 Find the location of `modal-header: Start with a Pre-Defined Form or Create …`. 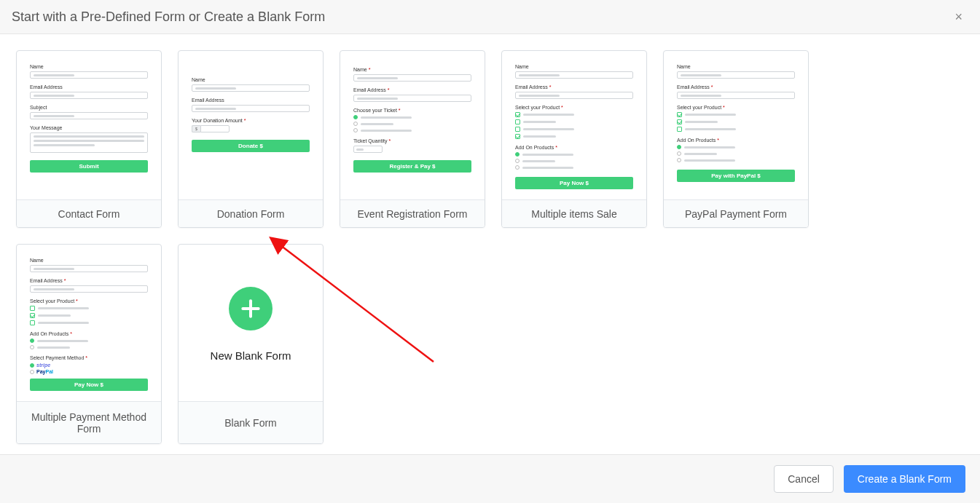

modal-header: Start with a Pre-Defined Form or Create … is located at coordinates (490, 17).